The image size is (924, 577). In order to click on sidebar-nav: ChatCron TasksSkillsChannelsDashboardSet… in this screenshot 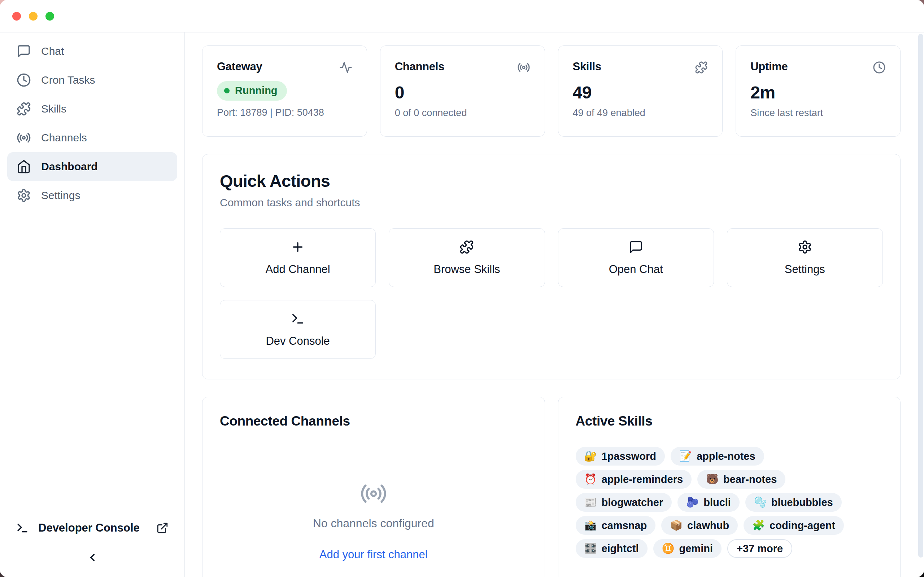, I will do `click(92, 121)`.